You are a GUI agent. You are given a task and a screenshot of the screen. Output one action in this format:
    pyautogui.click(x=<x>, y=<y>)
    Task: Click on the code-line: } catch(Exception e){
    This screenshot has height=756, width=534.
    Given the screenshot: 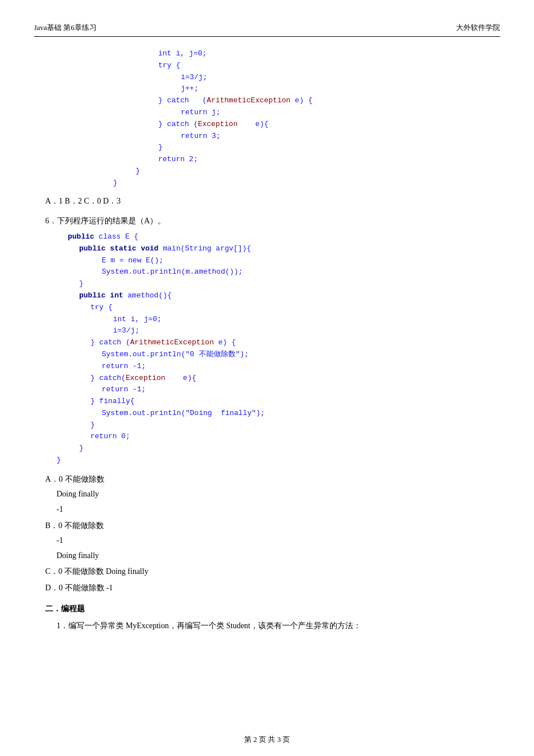 What is the action you would take?
    pyautogui.click(x=267, y=379)
    